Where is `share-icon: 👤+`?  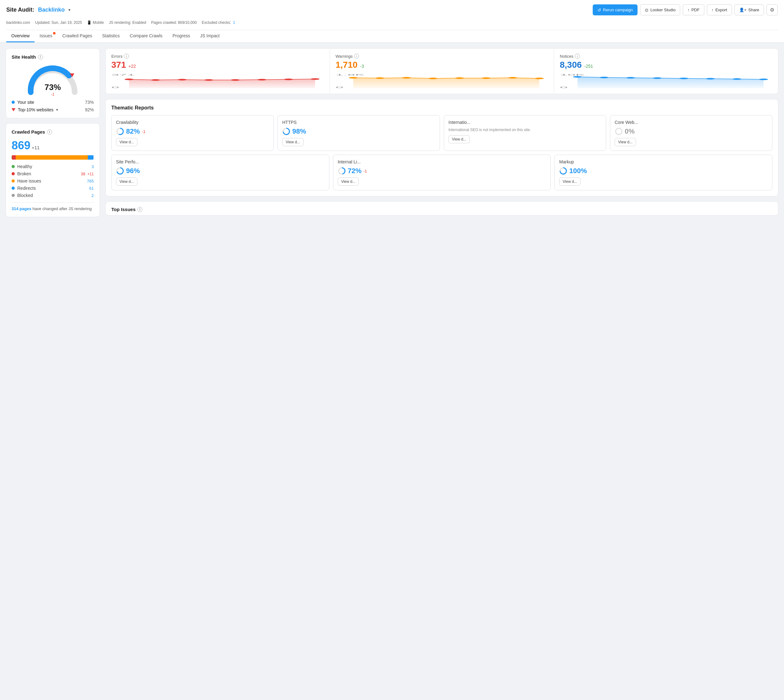 share-icon: 👤+ is located at coordinates (743, 10).